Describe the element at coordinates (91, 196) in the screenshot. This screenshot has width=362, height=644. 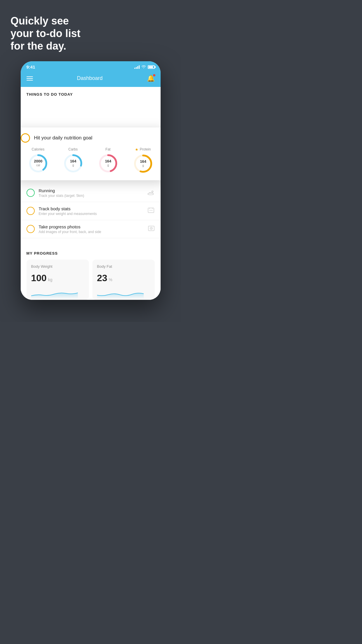
I see `running-subtitle: Track your stats (target: 5km)` at that location.